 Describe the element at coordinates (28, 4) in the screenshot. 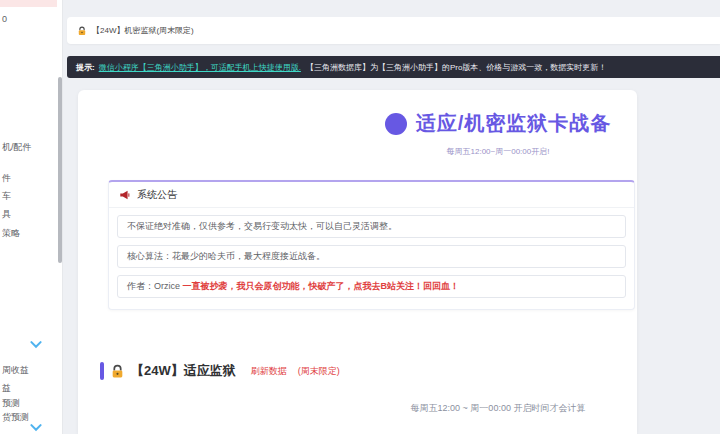

I see `sidebar-selected-item` at that location.